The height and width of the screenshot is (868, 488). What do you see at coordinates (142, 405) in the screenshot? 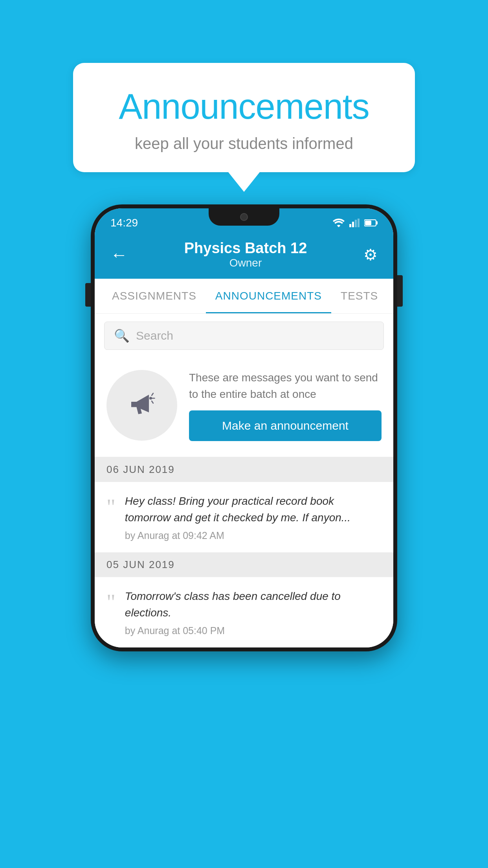
I see `announcement-icon-circle` at bounding box center [142, 405].